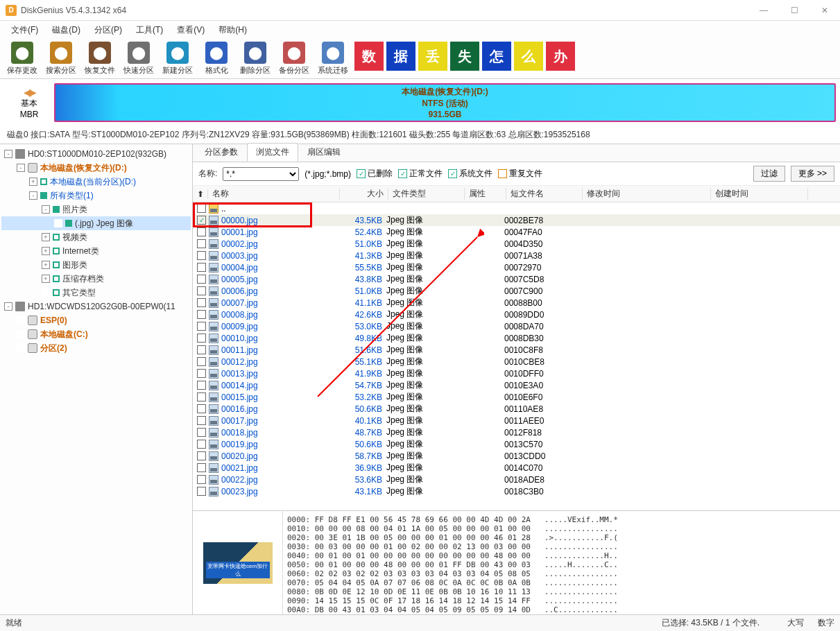 Image resolution: width=840 pixels, height=631 pixels. I want to click on menu-item: 帮助(H), so click(233, 31).